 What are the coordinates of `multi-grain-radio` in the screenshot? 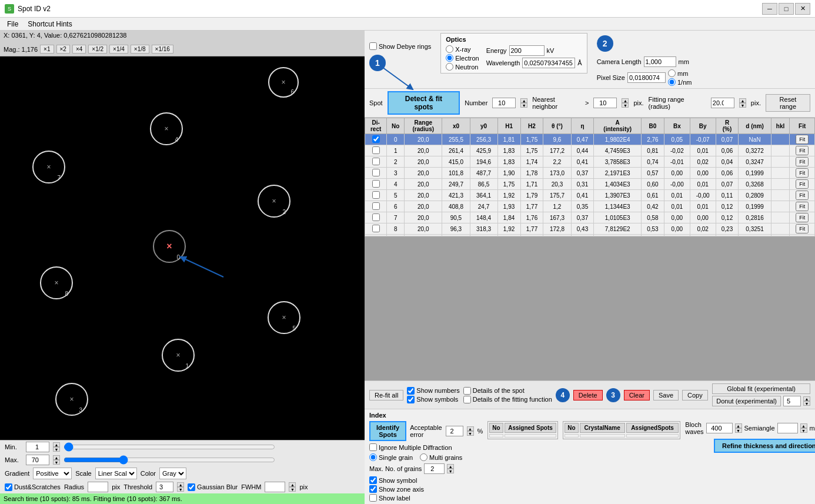 It's located at (423, 458).